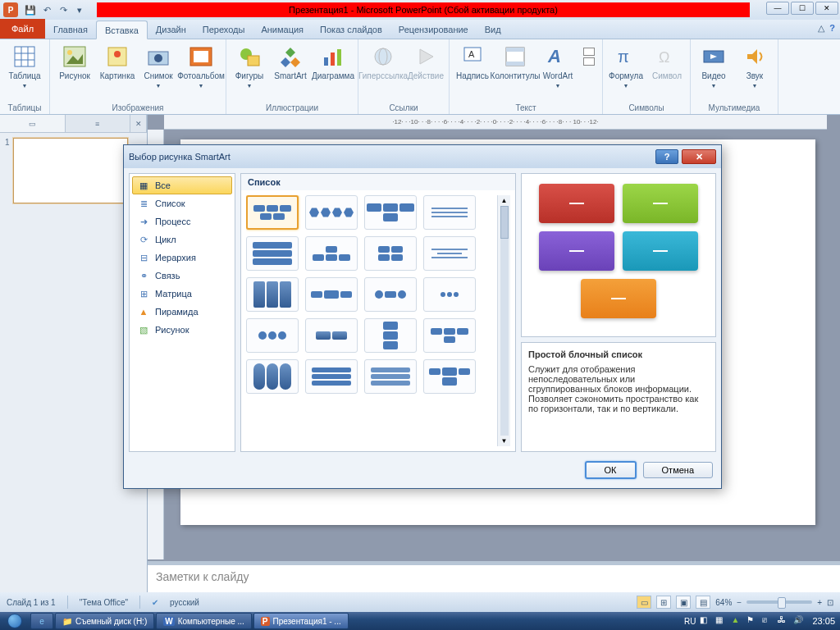  What do you see at coordinates (121, 30) in the screenshot?
I see `tab-insert: Вставка` at bounding box center [121, 30].